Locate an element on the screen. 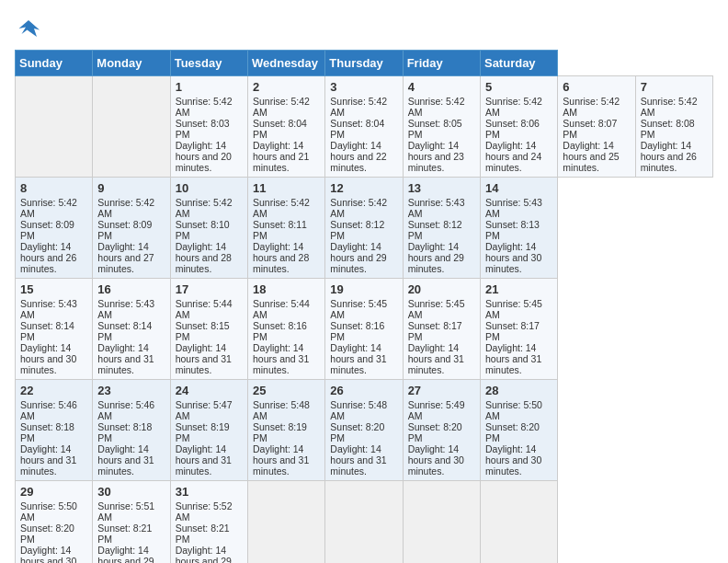 The height and width of the screenshot is (563, 728). day-number: 13 is located at coordinates (441, 188).